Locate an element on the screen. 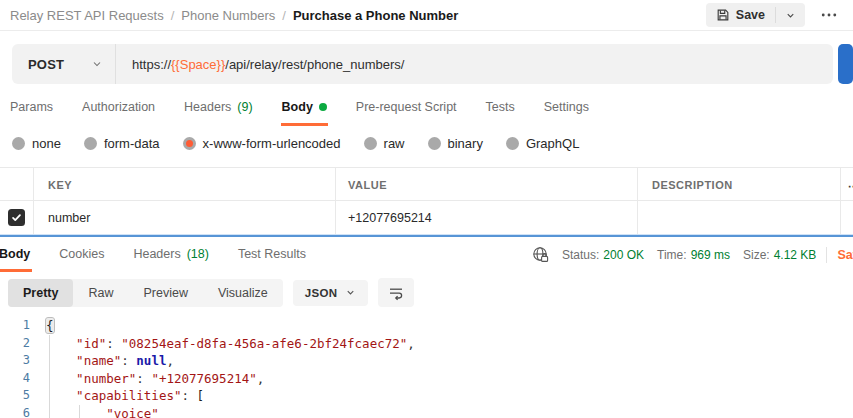  row-checkbox-cell is located at coordinates (16, 218).